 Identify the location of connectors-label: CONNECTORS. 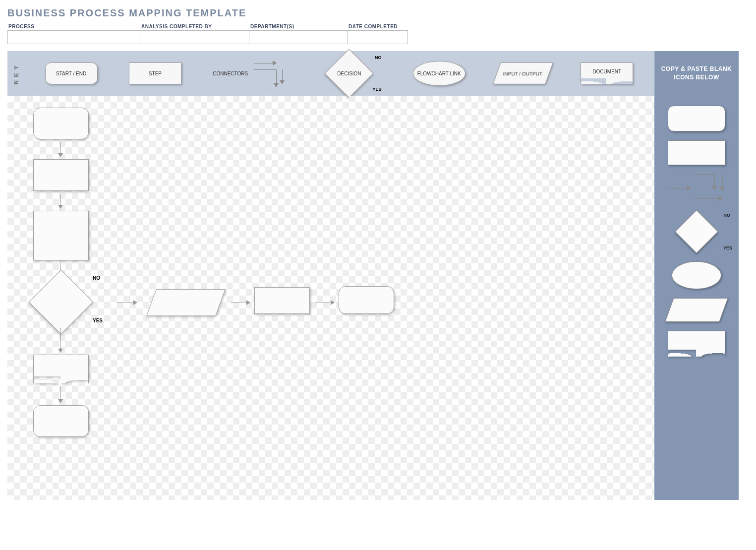
(230, 73).